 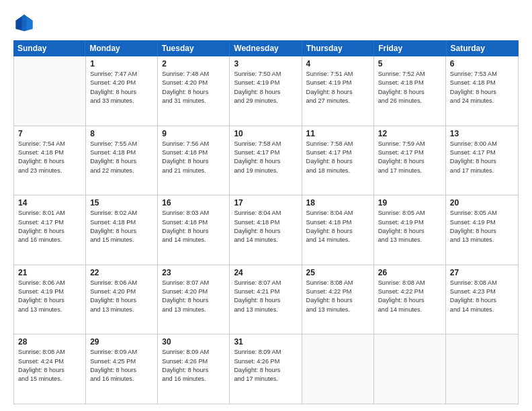 What do you see at coordinates (482, 134) in the screenshot?
I see `day-number: 13` at bounding box center [482, 134].